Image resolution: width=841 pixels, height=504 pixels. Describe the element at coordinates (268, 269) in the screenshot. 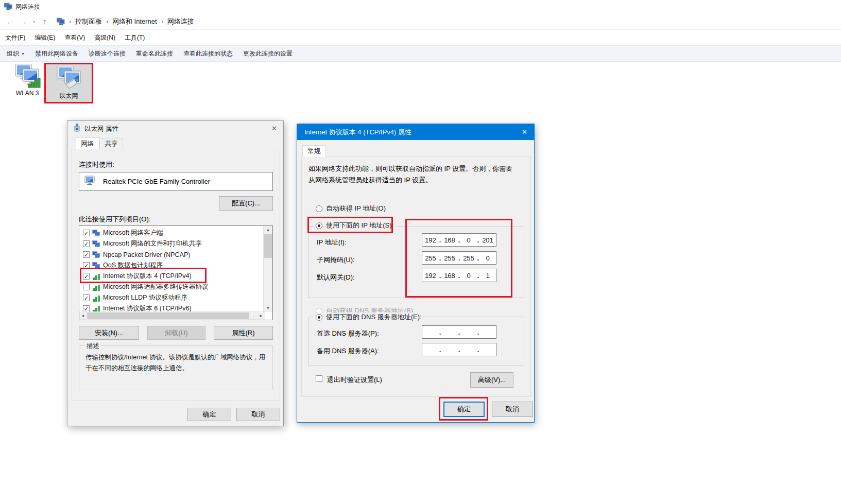

I see `vertical-scrollbar: ▲ ▼` at that location.